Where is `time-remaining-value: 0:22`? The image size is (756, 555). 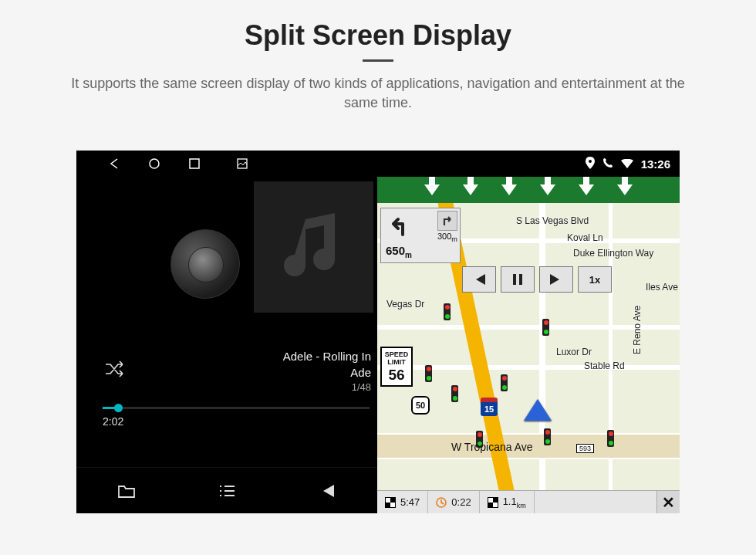 time-remaining-value: 0:22 is located at coordinates (461, 502).